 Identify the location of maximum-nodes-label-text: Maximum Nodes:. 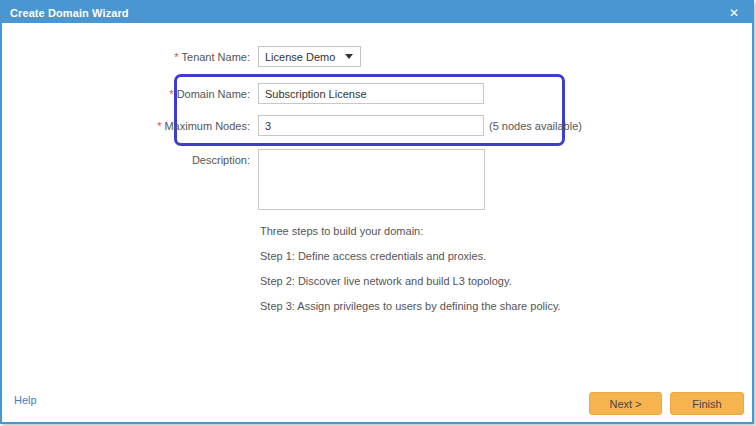
(207, 126).